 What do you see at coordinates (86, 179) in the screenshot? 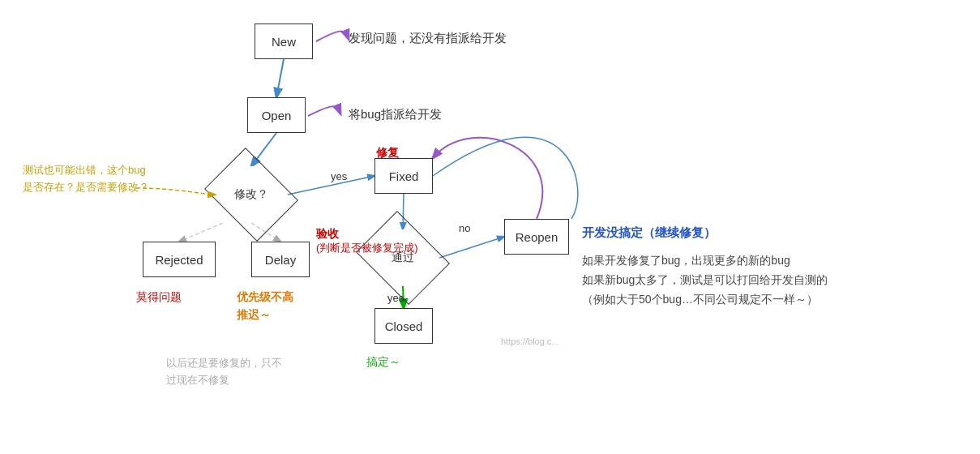
I see `yellow-note: 测试也可能出错，这个bug 是否存在？是否需要修改？` at bounding box center [86, 179].